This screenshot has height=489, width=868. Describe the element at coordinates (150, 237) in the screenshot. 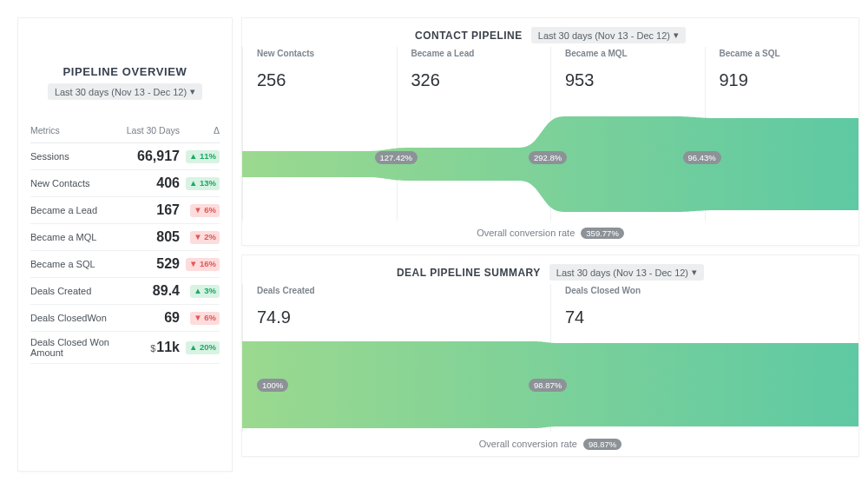

I see `metric-value: 805` at that location.